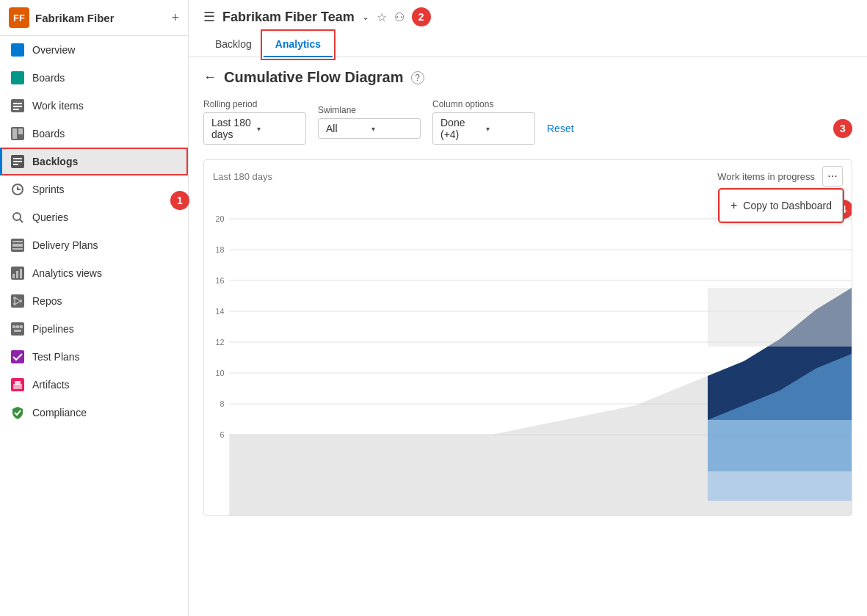 The height and width of the screenshot is (616, 867). I want to click on svg-text: 6, so click(222, 435).